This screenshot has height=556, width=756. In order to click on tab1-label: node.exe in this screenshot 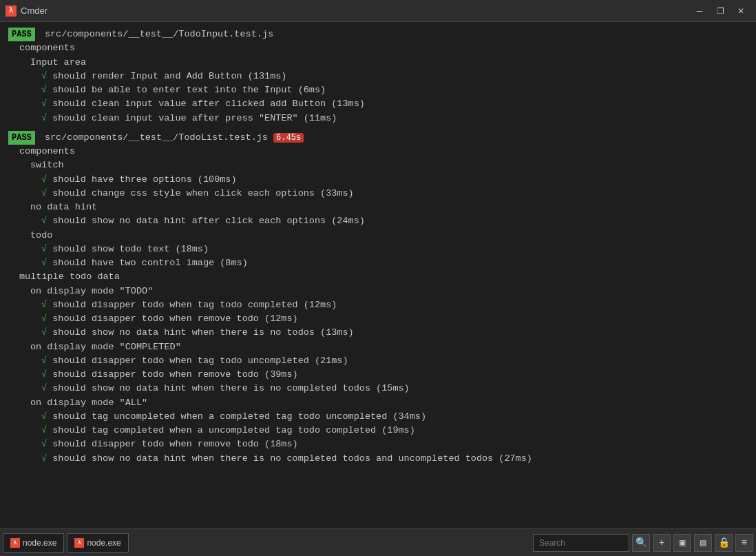, I will do `click(40, 543)`.